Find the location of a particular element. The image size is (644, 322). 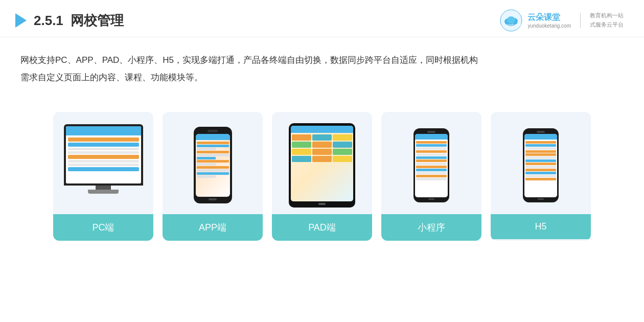

phone-notch is located at coordinates (213, 131).